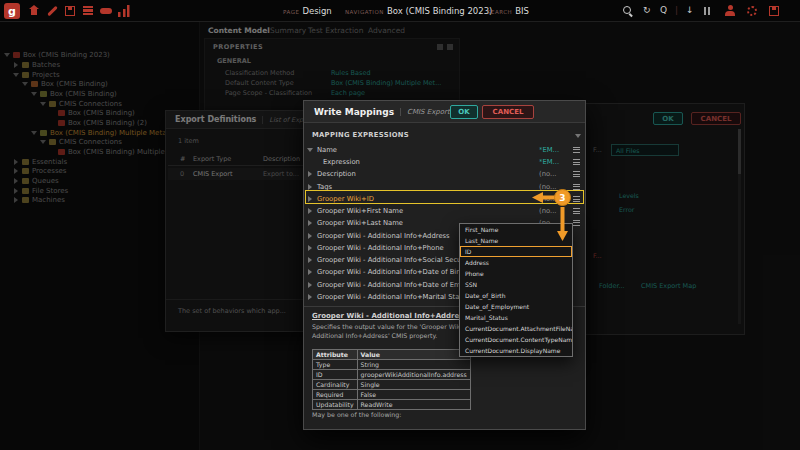 The height and width of the screenshot is (450, 800). I want to click on breadcrumb-navigation: NAVIGATION Box (CMIS Binding 2023), so click(418, 11).